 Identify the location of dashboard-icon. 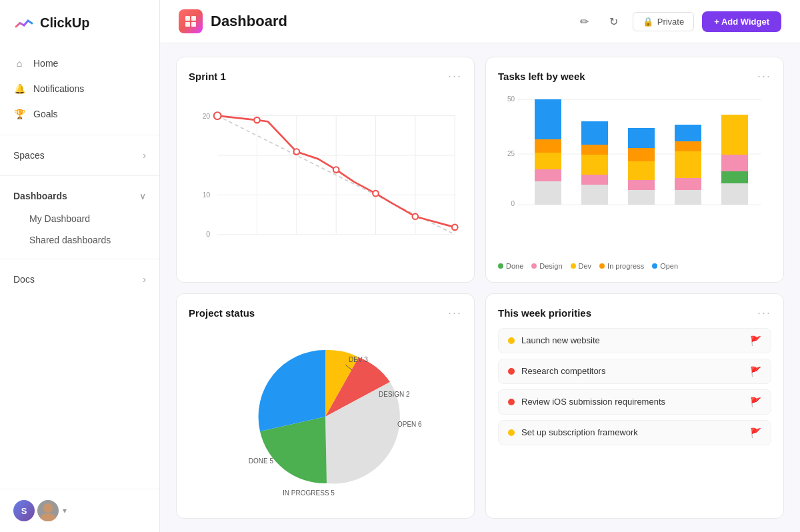
(191, 21).